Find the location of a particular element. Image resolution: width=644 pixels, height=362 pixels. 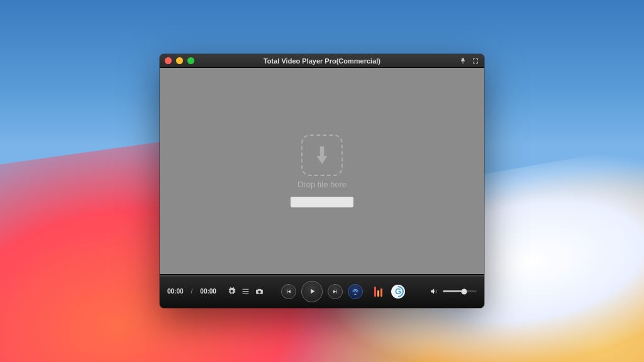

volume-slider is located at coordinates (460, 292).